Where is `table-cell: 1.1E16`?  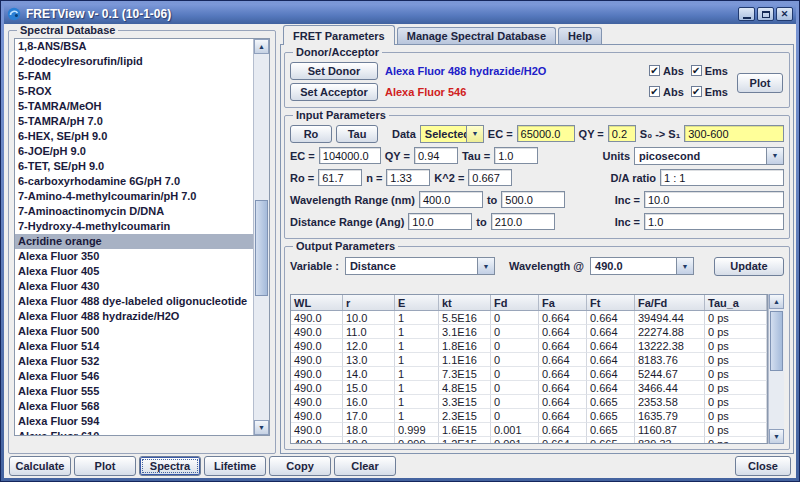
table-cell: 1.1E16 is located at coordinates (465, 360).